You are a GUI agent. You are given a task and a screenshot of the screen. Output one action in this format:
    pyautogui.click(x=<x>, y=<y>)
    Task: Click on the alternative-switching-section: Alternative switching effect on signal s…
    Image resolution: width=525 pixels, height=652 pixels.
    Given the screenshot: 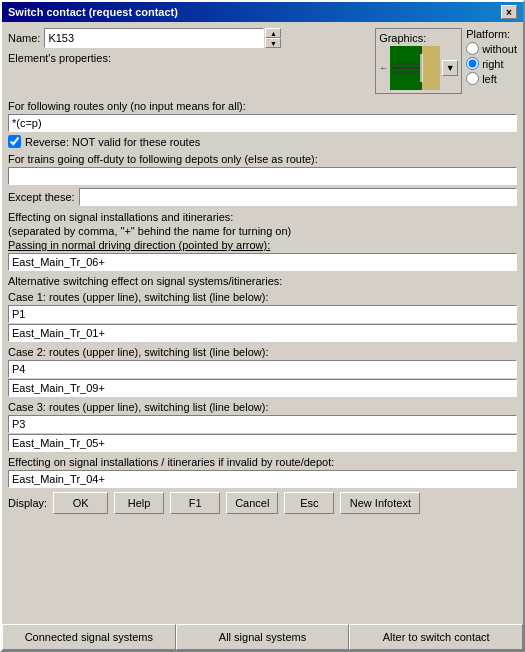 What is the action you would take?
    pyautogui.click(x=262, y=281)
    